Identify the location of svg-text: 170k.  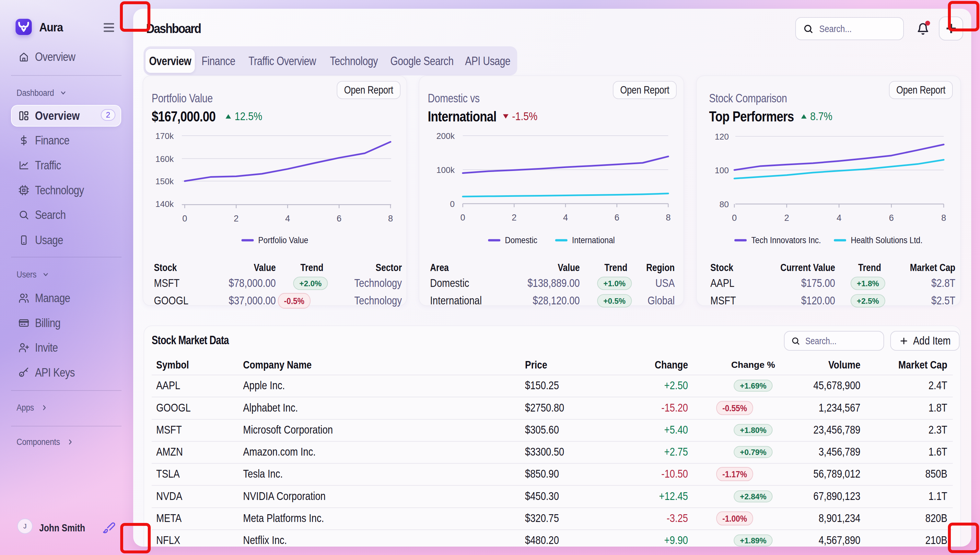
(165, 136).